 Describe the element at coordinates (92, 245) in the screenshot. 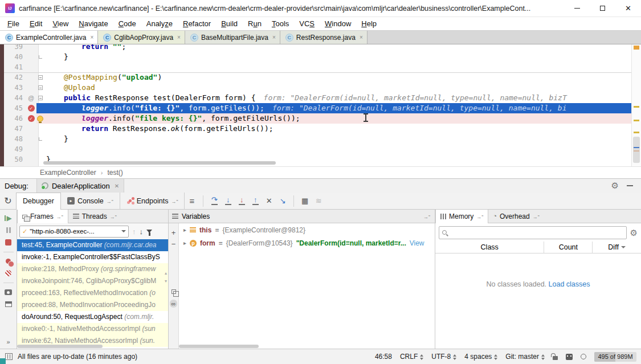

I see `frame-row: test:45, ExampleController (com.mljr.car…` at that location.